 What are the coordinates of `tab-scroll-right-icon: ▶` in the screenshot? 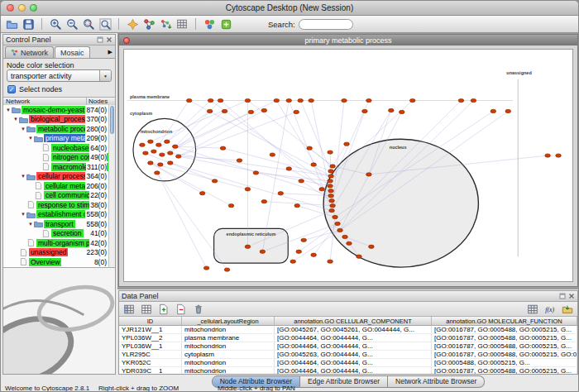 It's located at (111, 52).